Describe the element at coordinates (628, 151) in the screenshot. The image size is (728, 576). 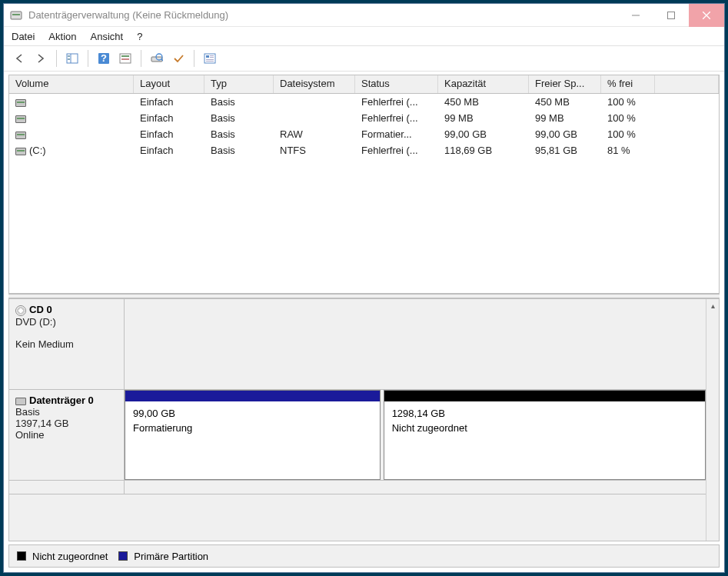
I see `cell-prozent-frei: 81 %` at that location.